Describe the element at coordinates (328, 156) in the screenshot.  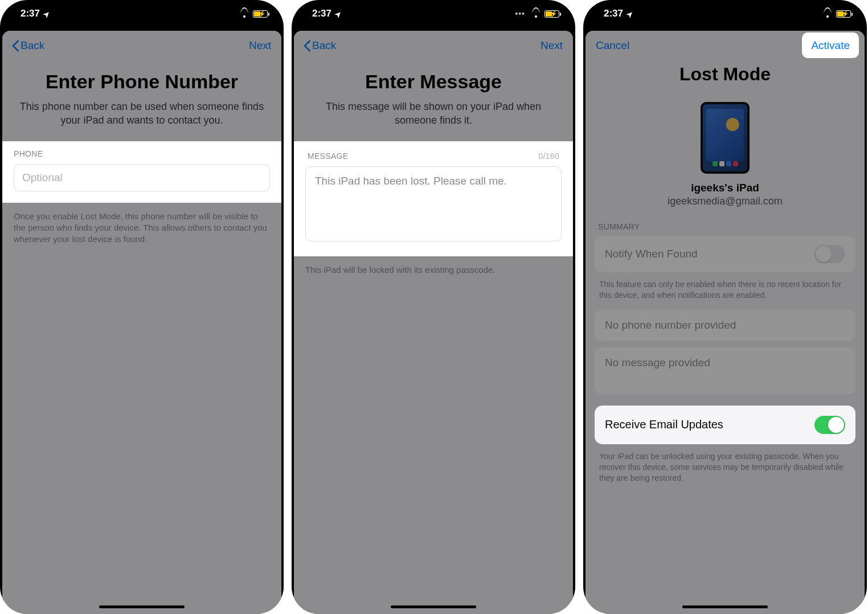
I see `message-field-label: MESSAGE` at that location.